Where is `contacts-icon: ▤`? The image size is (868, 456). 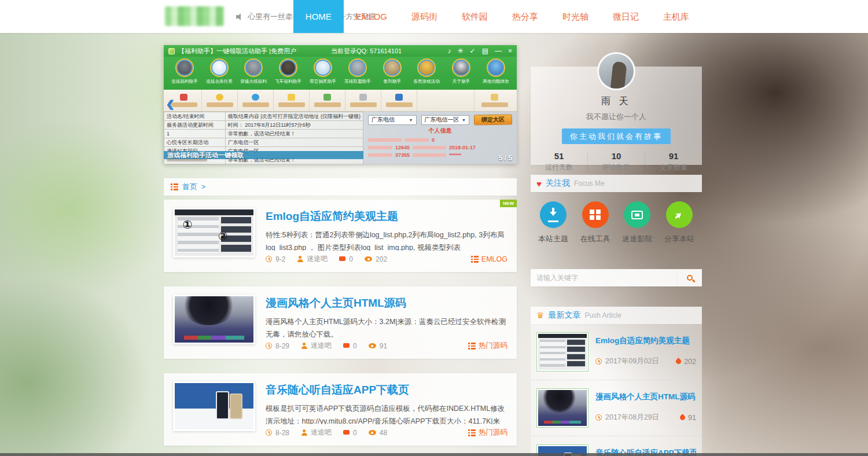
contacts-icon: ▤ is located at coordinates (485, 51).